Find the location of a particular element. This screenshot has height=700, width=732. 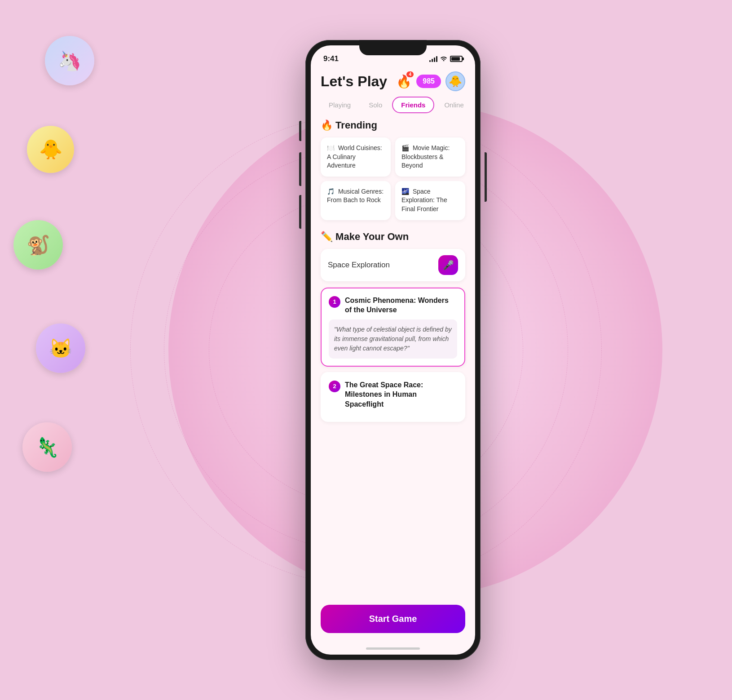

avatar-monkey: 🐒 is located at coordinates (38, 245).